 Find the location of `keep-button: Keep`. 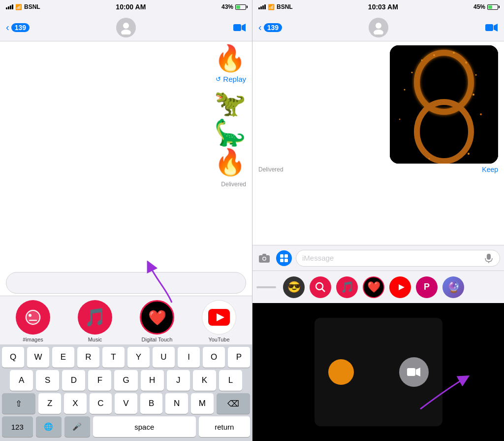

keep-button: Keep is located at coordinates (490, 170).